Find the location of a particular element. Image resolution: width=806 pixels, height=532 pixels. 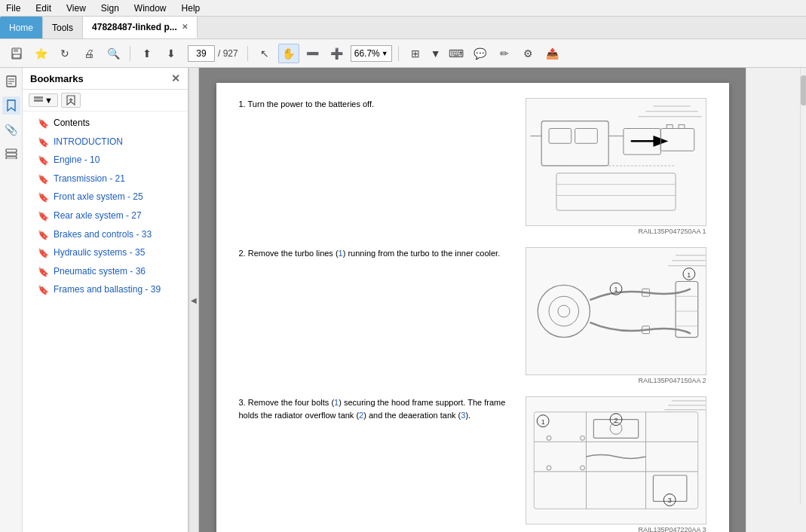

tab-doc: 47828487-linked p... ✕ is located at coordinates (140, 27).